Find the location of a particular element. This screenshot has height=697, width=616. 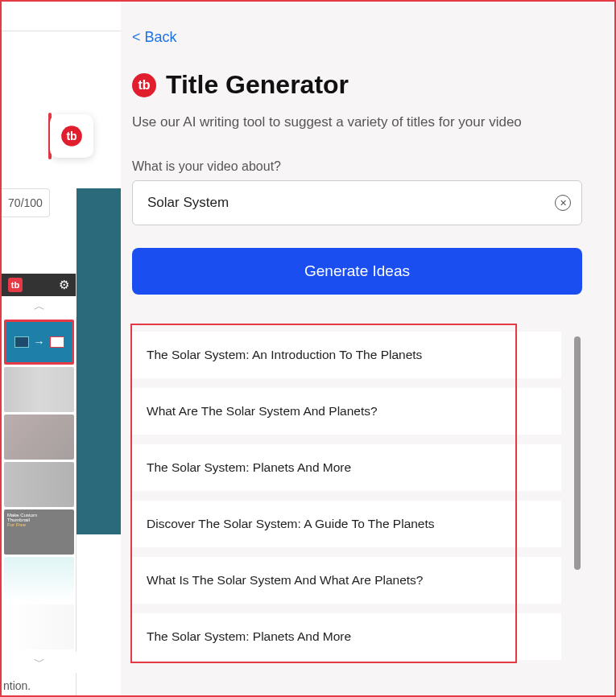

thumb-text: For Free is located at coordinates (39, 525).